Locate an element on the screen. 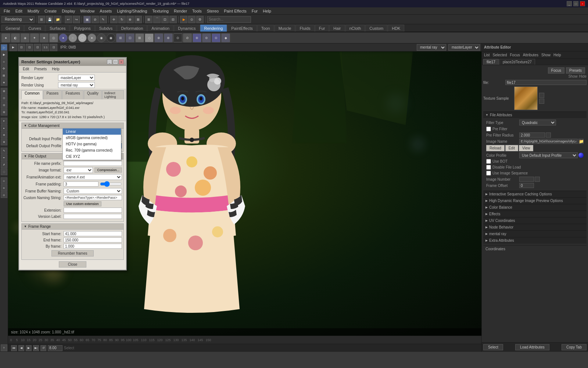 The width and height of the screenshot is (588, 368). extension-input is located at coordinates (93, 210).